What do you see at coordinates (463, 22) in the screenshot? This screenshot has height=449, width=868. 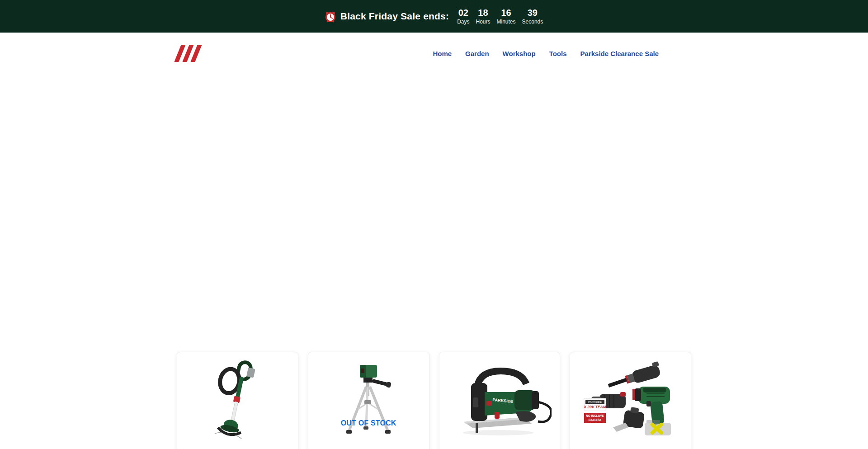 I see `countdown-days-label: Days` at bounding box center [463, 22].